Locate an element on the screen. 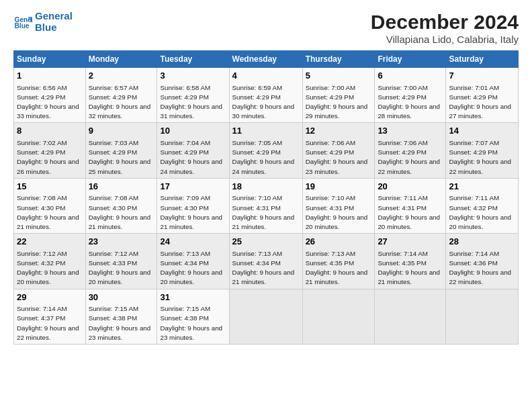  col-header-thursday: Thursday is located at coordinates (339, 59).